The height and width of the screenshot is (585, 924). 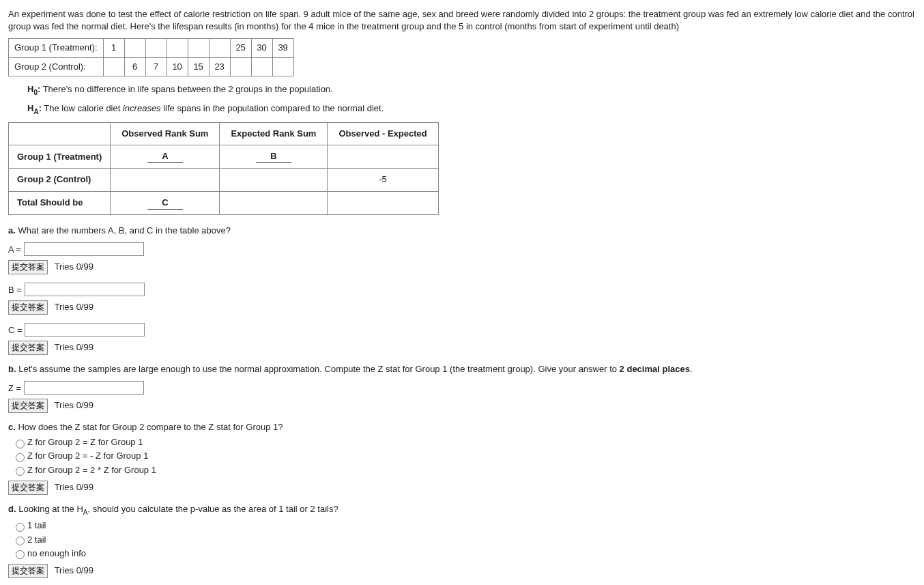 I want to click on table-row: Group 2 (Control): 6 7 10 15 23, so click(x=151, y=67).